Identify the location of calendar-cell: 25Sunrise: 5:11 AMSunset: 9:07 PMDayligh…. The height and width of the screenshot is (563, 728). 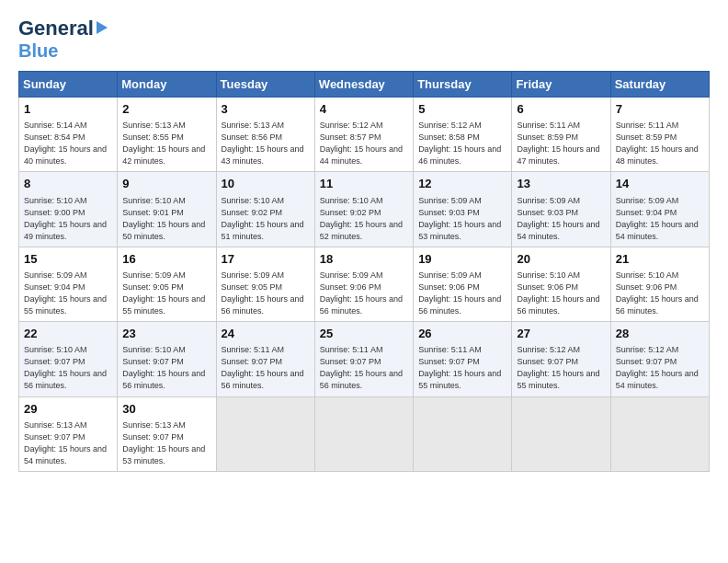
(364, 359).